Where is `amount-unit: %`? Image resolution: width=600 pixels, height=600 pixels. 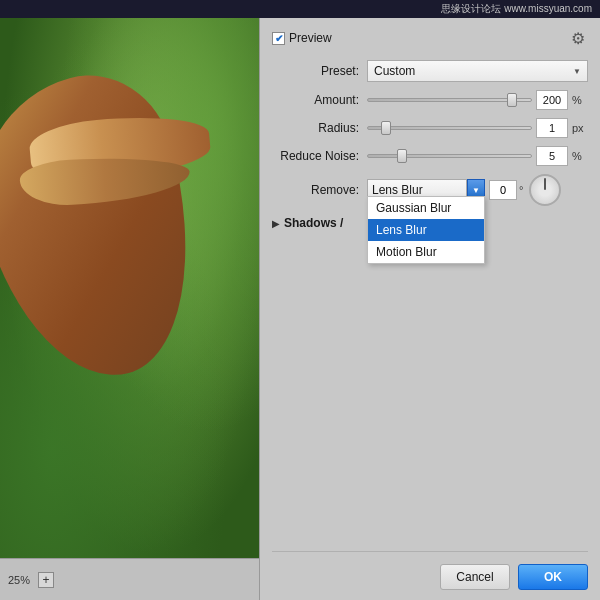 amount-unit: % is located at coordinates (580, 100).